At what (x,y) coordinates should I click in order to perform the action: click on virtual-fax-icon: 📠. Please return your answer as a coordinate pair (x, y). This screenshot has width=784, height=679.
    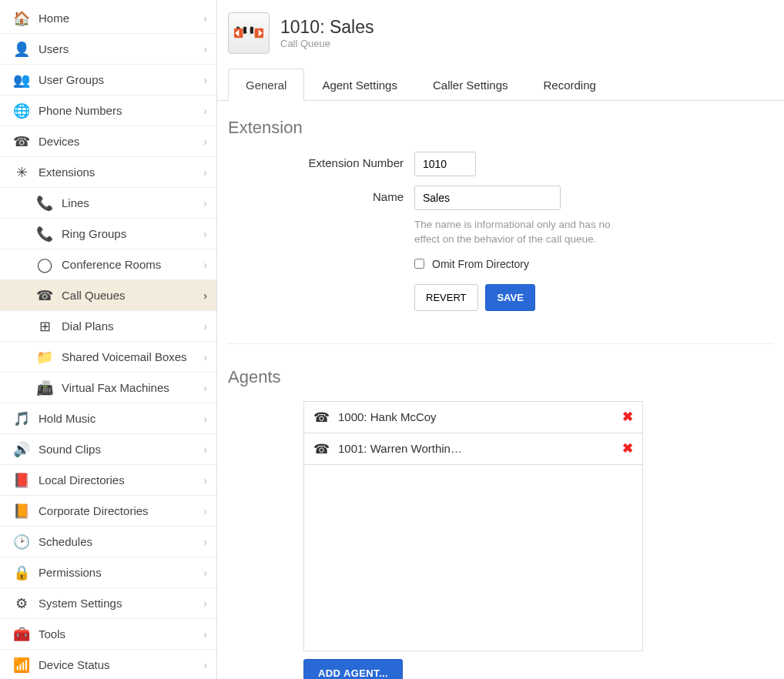
    Looking at the image, I should click on (45, 388).